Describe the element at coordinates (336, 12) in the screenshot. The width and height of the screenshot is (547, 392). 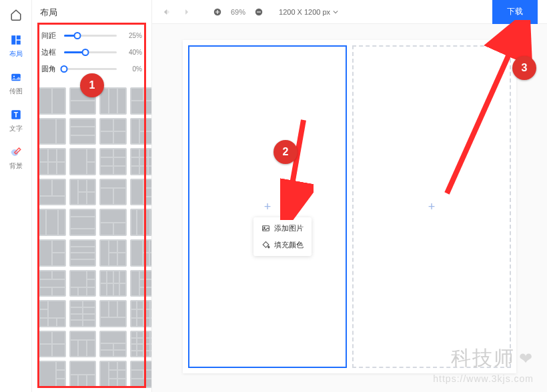
I see `chevron-down-icon` at that location.